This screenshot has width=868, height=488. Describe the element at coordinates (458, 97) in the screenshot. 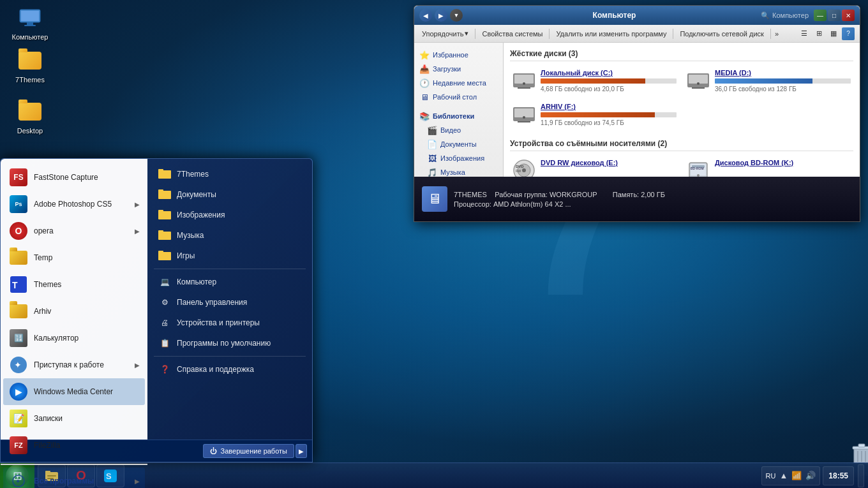

I see `sidebar-rabochiy: 🖥 Рабочий стол` at that location.